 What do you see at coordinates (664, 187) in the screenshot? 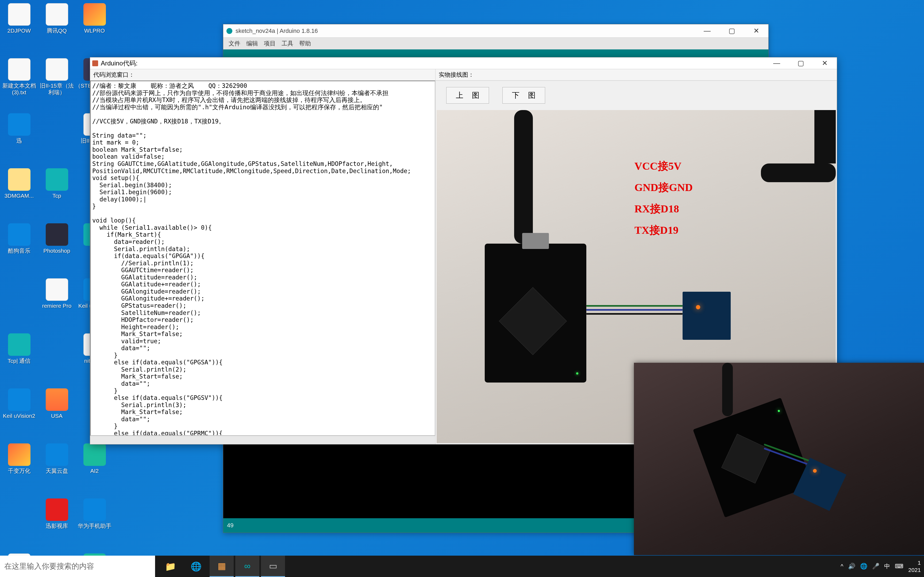
I see `wiring-gnd: GND接GND` at bounding box center [664, 187].